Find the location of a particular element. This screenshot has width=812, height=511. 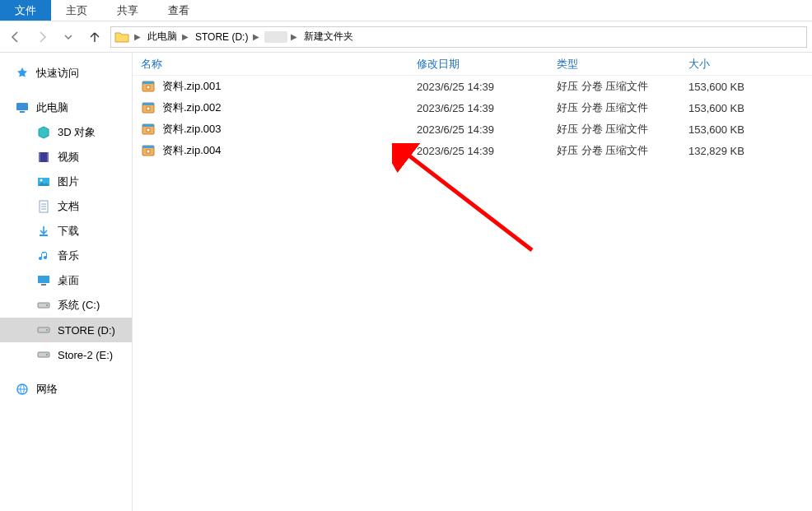

sidebar-item-label: 桌面 is located at coordinates (68, 281).